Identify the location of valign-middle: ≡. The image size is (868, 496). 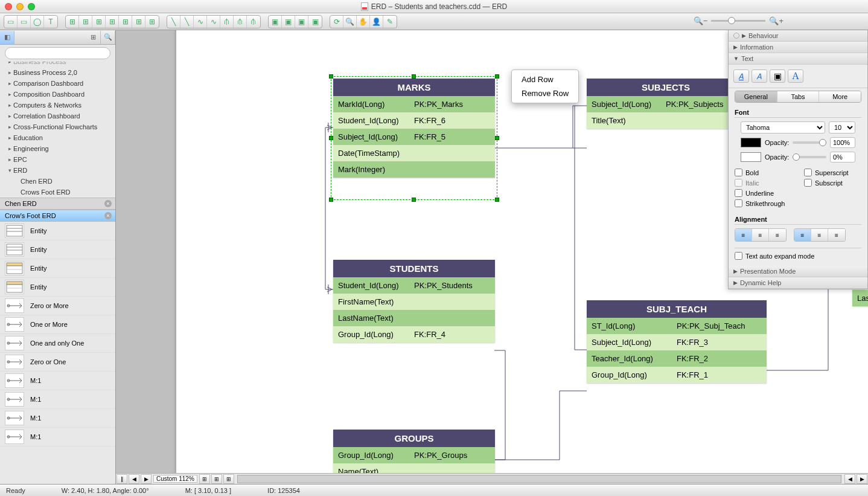
(820, 235).